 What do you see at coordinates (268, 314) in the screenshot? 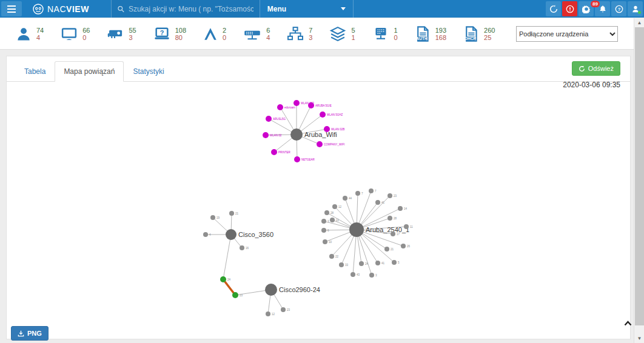
I see `graph-node-d1` at bounding box center [268, 314].